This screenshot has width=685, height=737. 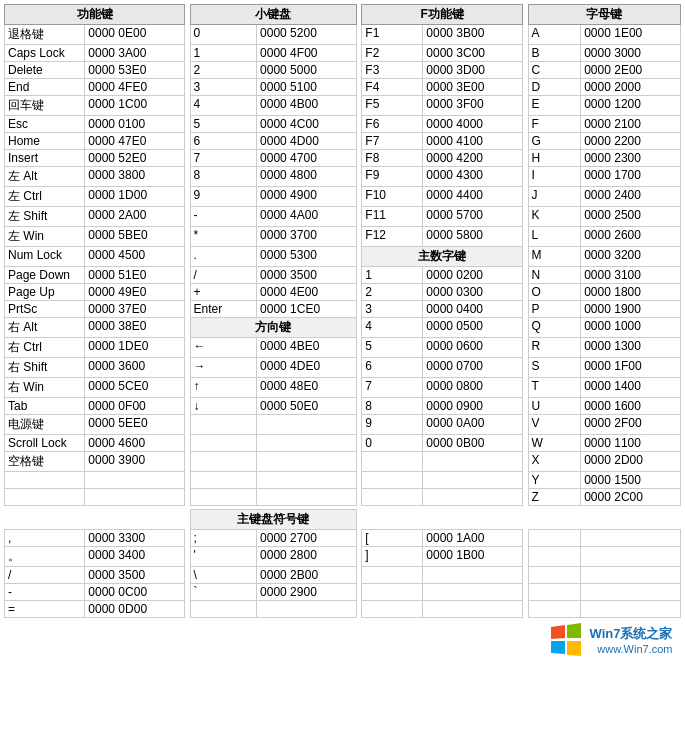 I want to click on table-cell: 0000 2300, so click(x=631, y=158).